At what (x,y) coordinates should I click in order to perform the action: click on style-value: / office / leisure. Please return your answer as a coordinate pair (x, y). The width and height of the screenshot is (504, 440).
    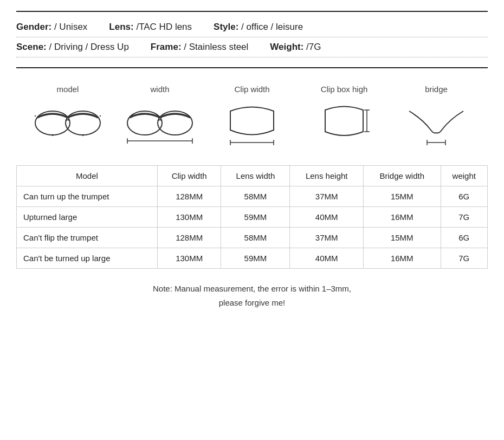
    Looking at the image, I should click on (272, 27).